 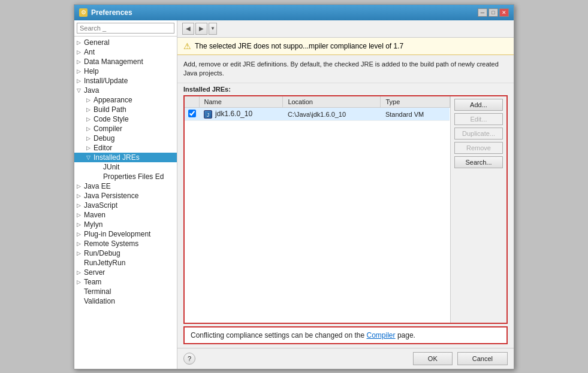 What do you see at coordinates (126, 157) in the screenshot?
I see `sidebar-item-installed-jres: ▽ Installed JREs` at bounding box center [126, 157].